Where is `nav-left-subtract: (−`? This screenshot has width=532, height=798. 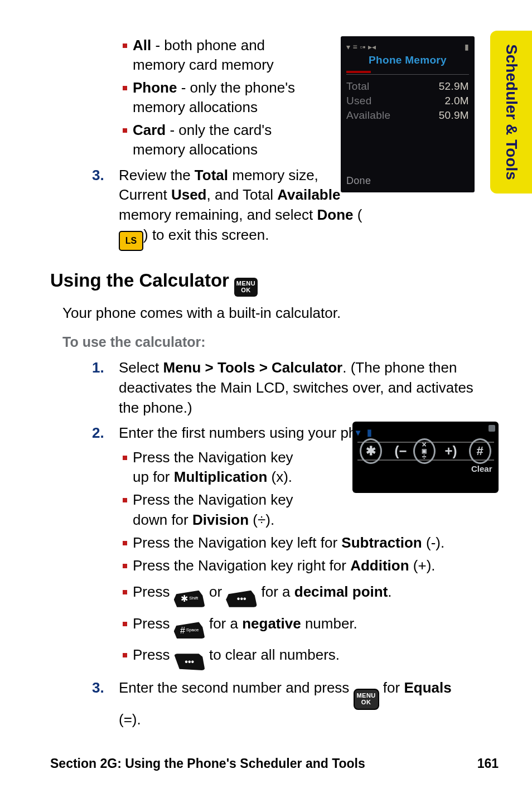 nav-left-subtract: (− is located at coordinates (401, 451).